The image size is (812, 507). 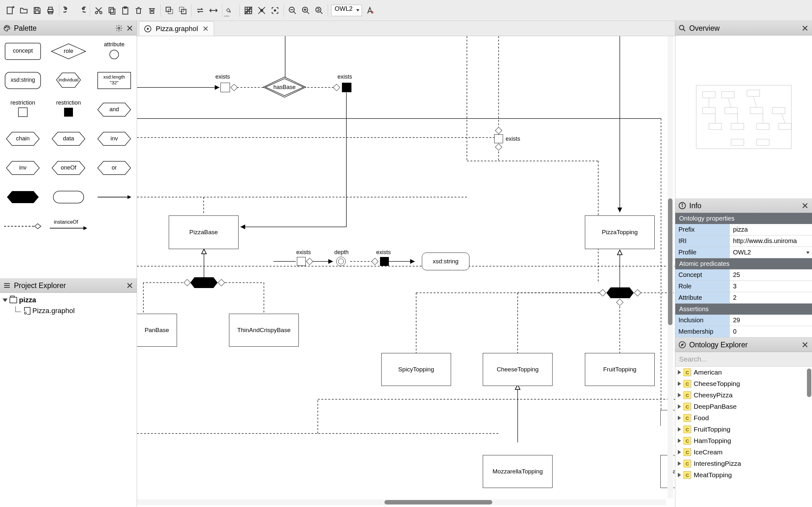 I want to click on tree-file-row: G Pizza.graphol, so click(x=68, y=311).